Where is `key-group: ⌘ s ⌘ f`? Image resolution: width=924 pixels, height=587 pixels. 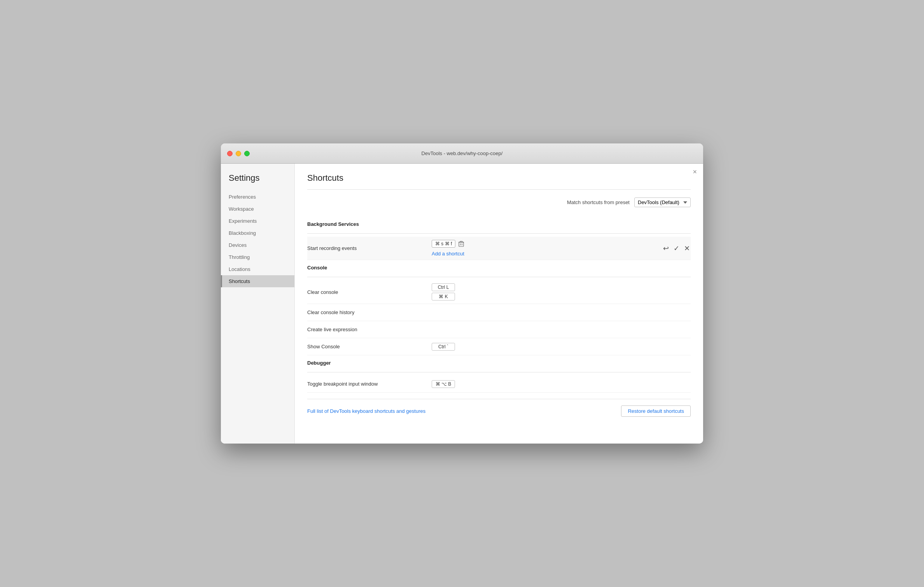 key-group: ⌘ s ⌘ f is located at coordinates (547, 244).